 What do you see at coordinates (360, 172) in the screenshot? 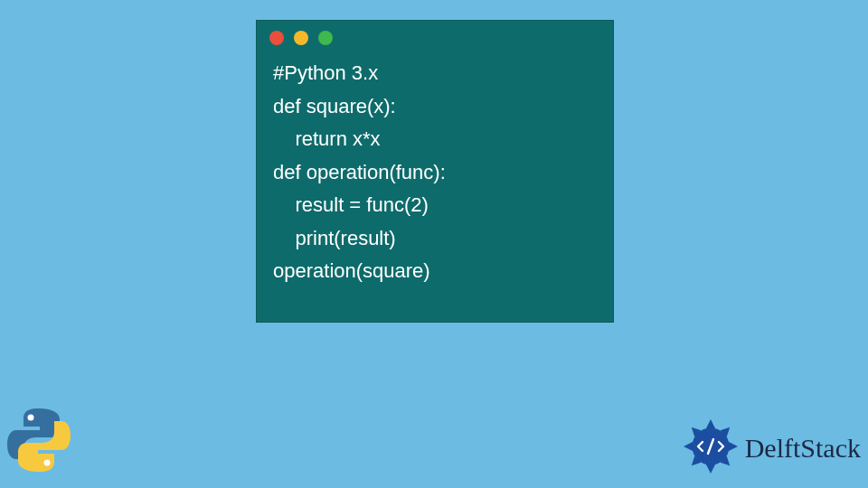
I see `code-line: def operation(func):` at bounding box center [360, 172].